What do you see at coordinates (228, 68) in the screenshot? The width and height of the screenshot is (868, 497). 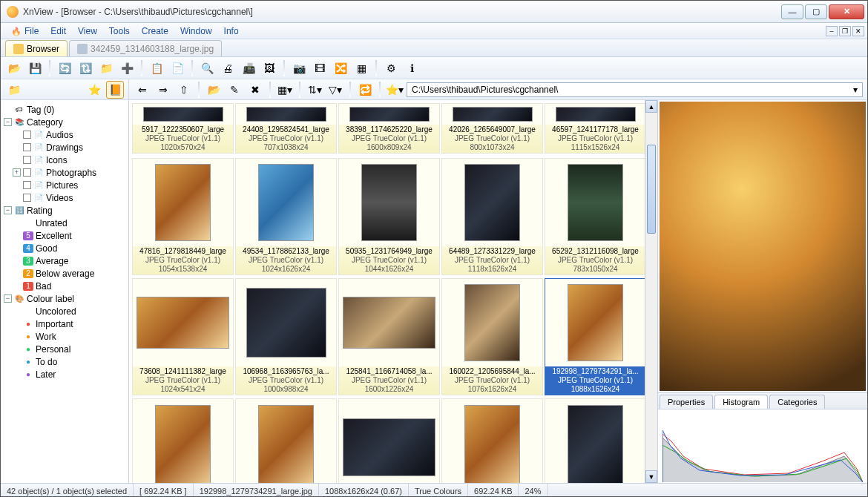 I see `print-icon: 🖨` at bounding box center [228, 68].